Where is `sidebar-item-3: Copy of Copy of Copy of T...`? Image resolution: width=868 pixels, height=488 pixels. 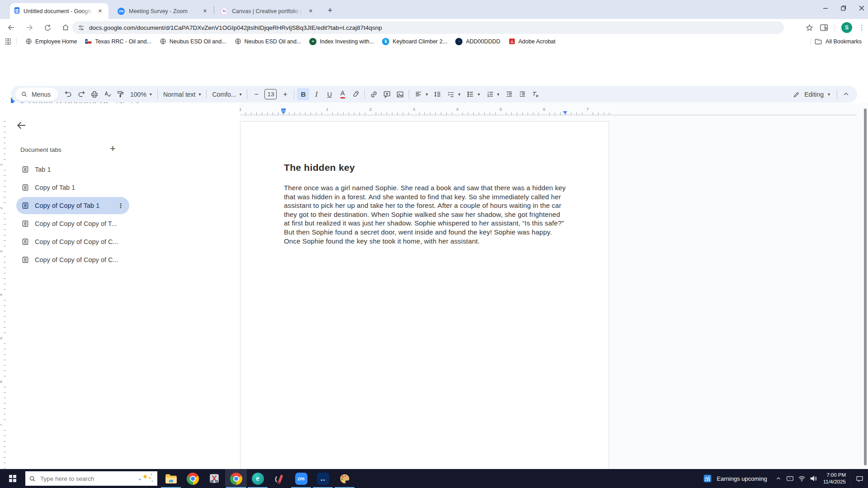 sidebar-item-3: Copy of Copy of Copy of T... is located at coordinates (73, 224).